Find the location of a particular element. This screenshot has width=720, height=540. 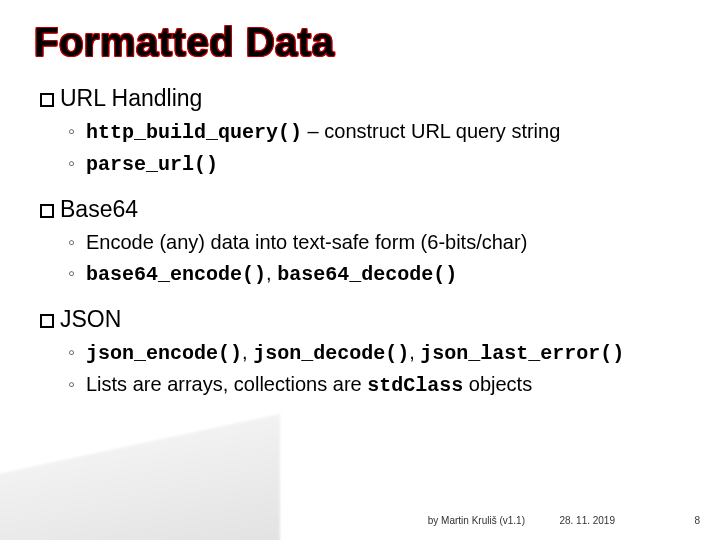

section-url-heading: URL Handling is located at coordinates (363, 98).